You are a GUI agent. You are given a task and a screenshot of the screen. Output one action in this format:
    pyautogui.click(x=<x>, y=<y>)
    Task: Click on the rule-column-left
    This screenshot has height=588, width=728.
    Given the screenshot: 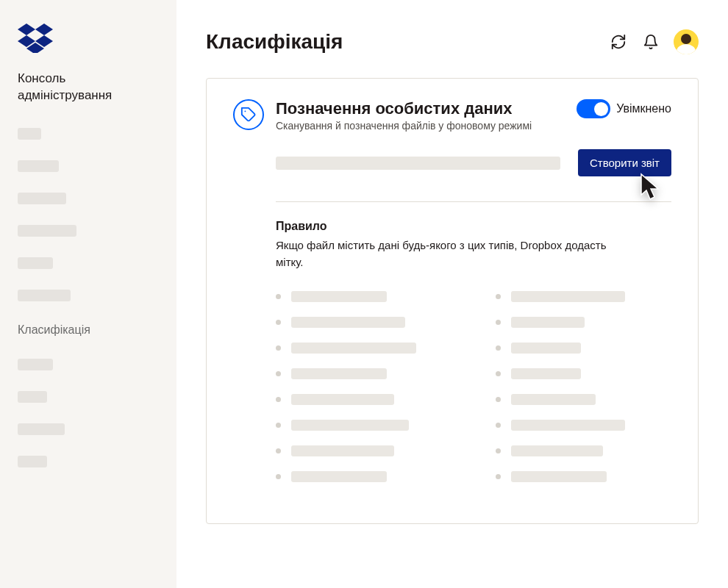 What is the action you would take?
    pyautogui.click(x=363, y=394)
    